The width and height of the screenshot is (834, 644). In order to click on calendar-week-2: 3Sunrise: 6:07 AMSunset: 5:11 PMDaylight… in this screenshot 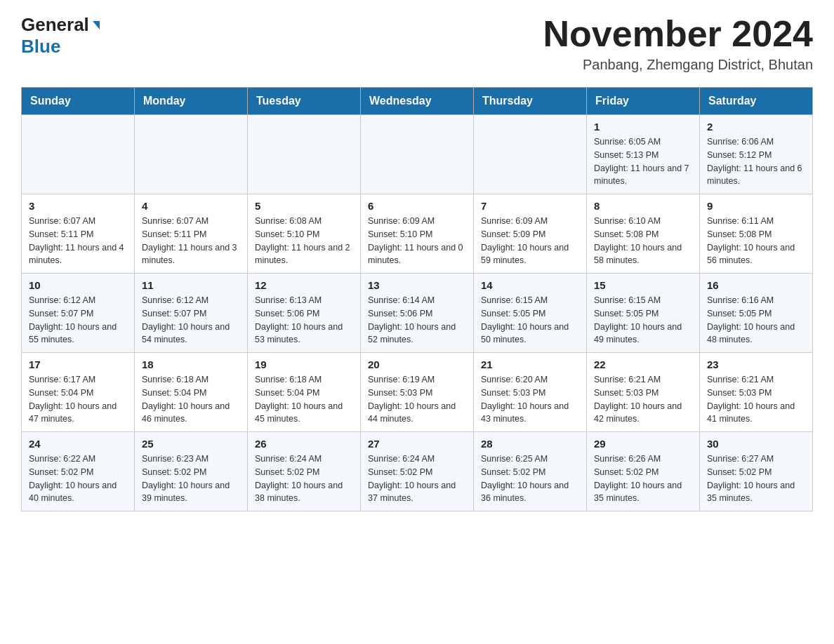, I will do `click(417, 234)`.